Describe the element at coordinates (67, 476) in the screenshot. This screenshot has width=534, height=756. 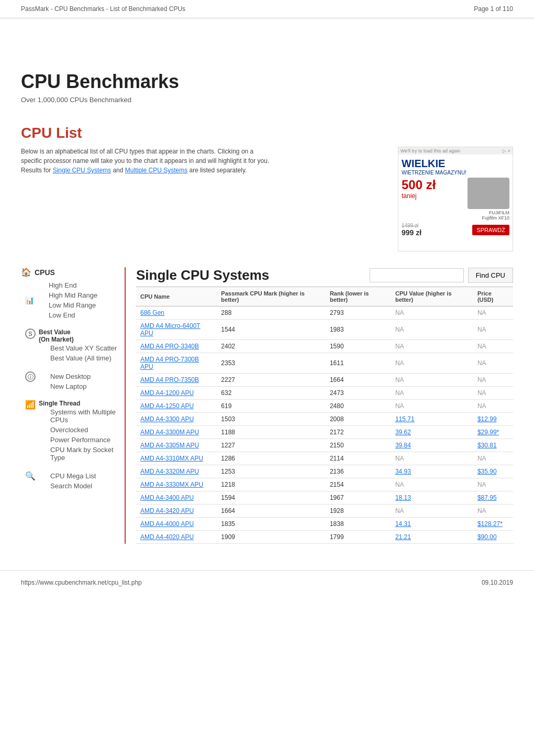
I see `sidebar-item-mega-list: CPU Mega List` at that location.